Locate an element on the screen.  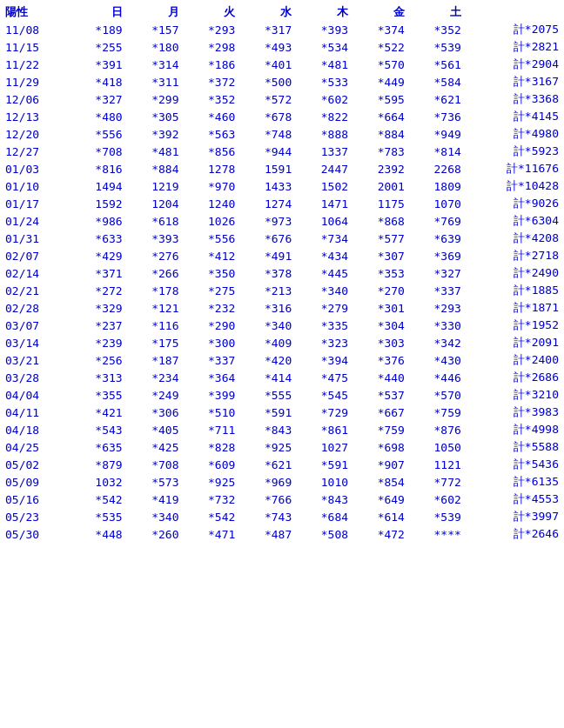
cell-r10-c6: 1175 is located at coordinates (379, 204).